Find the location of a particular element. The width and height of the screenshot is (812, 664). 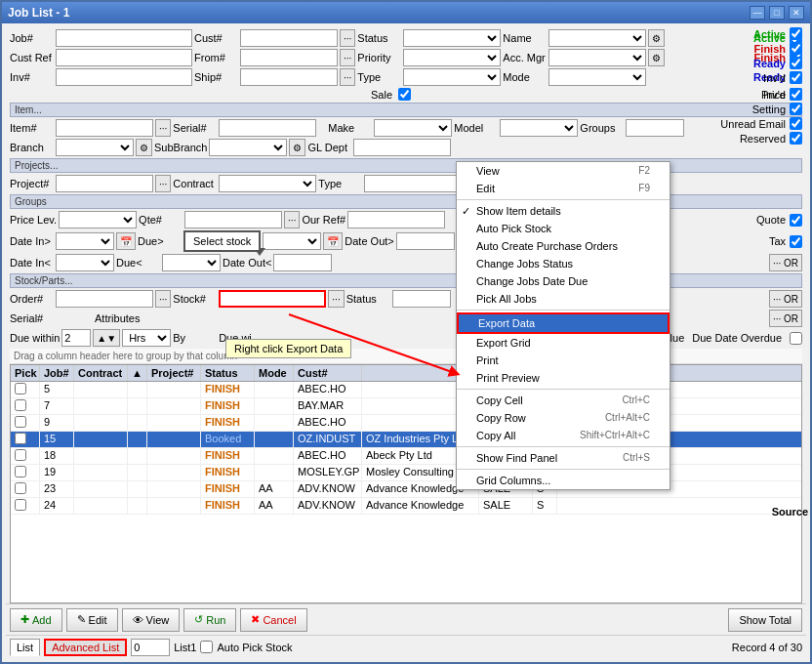

name-settings-button: ⚙ is located at coordinates (656, 38).